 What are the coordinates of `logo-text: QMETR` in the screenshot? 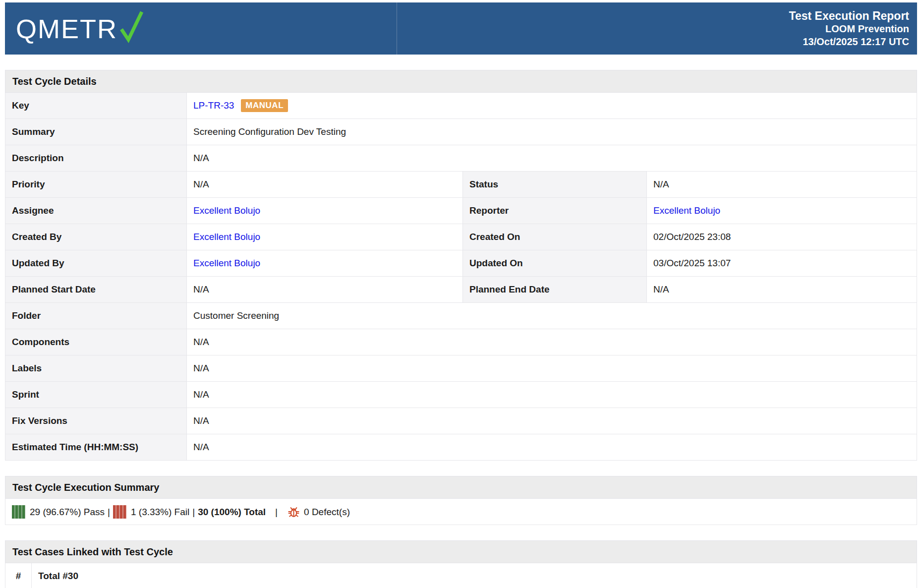 It's located at (66, 29).